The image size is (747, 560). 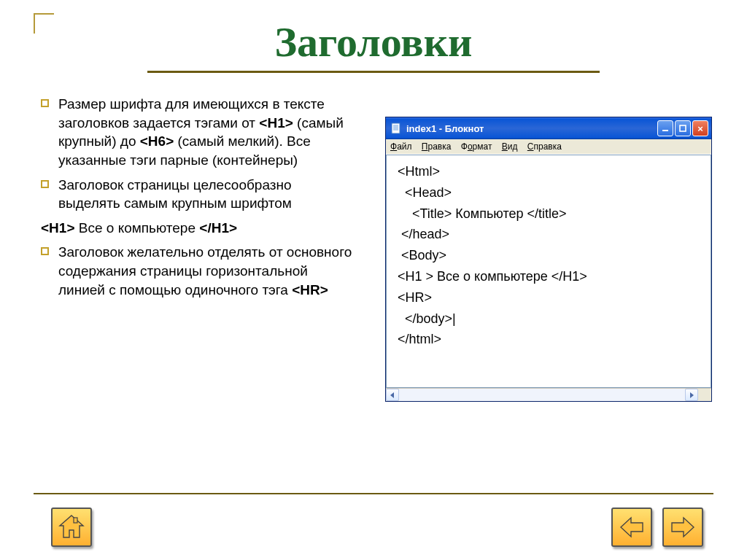 I want to click on code-line: <Body>, so click(x=549, y=255).